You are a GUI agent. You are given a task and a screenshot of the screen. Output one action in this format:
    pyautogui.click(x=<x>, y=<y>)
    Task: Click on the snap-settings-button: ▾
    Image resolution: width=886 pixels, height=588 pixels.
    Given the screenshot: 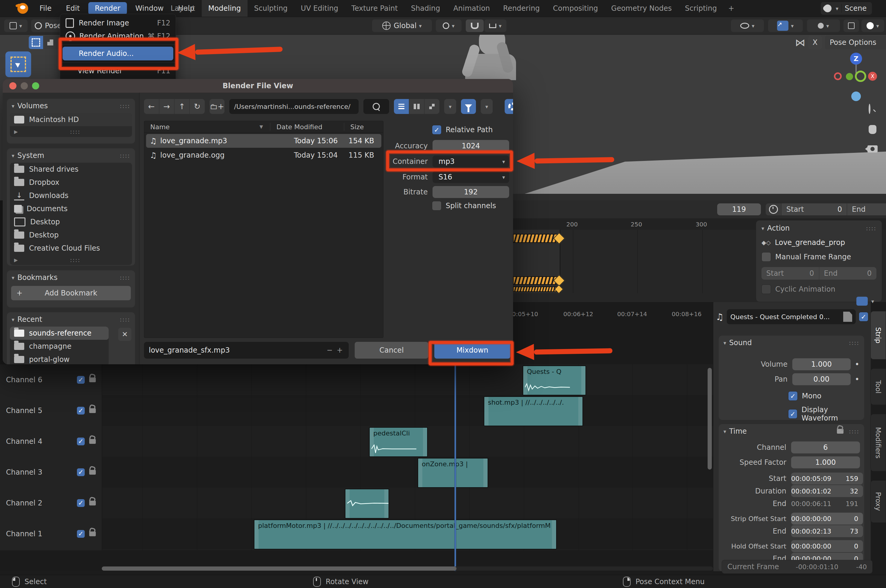 What is the action you would take?
    pyautogui.click(x=495, y=26)
    